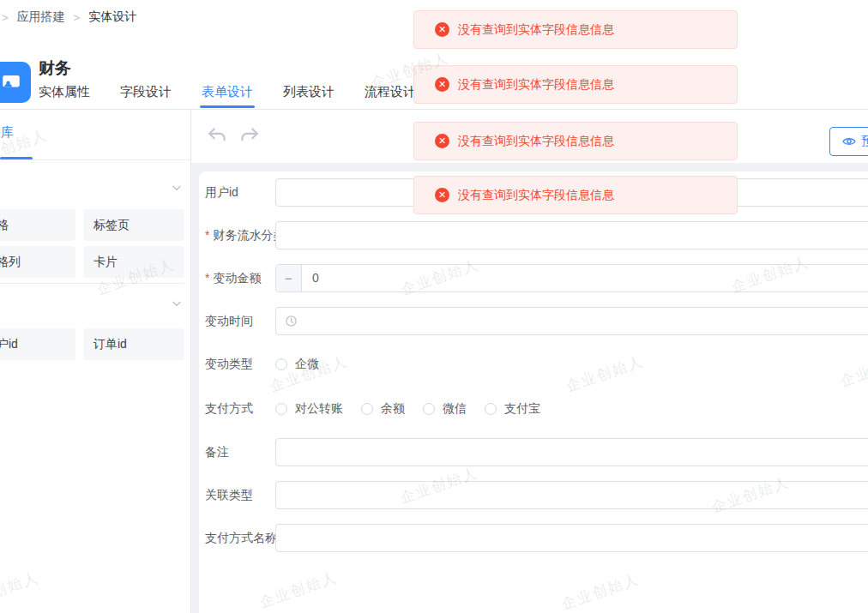  What do you see at coordinates (229, 408) in the screenshot?
I see `field-label: 支付方式` at bounding box center [229, 408].